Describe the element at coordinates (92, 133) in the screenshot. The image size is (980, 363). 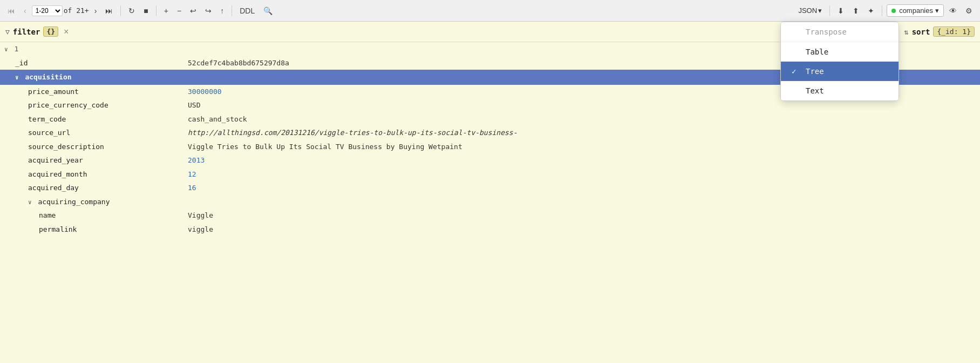
I see `field-key-source-url: source_url` at that location.